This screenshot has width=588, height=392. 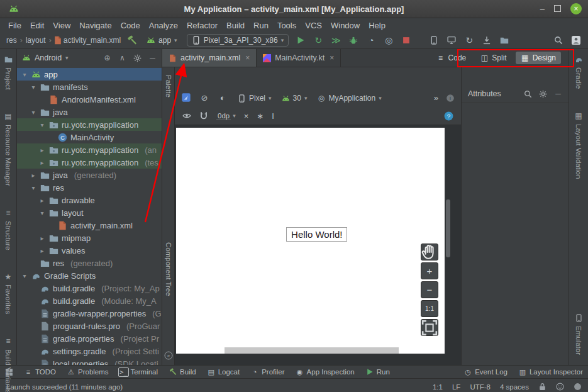 What do you see at coordinates (162, 40) in the screenshot?
I see `run-config-selector: app ▾` at bounding box center [162, 40].